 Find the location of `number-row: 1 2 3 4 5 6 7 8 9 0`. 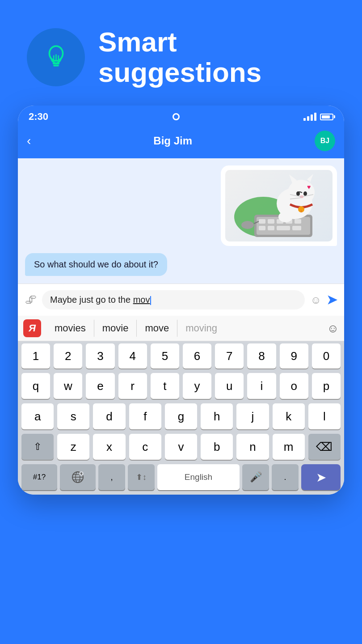

number-row: 1 2 3 4 5 6 7 8 9 0 is located at coordinates (181, 356).